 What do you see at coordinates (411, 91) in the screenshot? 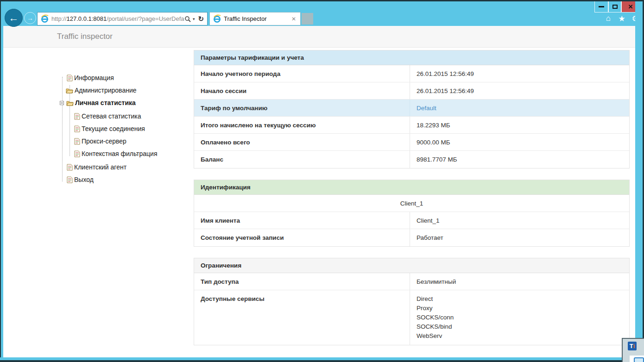
I see `table-row: Начало сессии 26.01.2015 12:56:49` at bounding box center [411, 91].